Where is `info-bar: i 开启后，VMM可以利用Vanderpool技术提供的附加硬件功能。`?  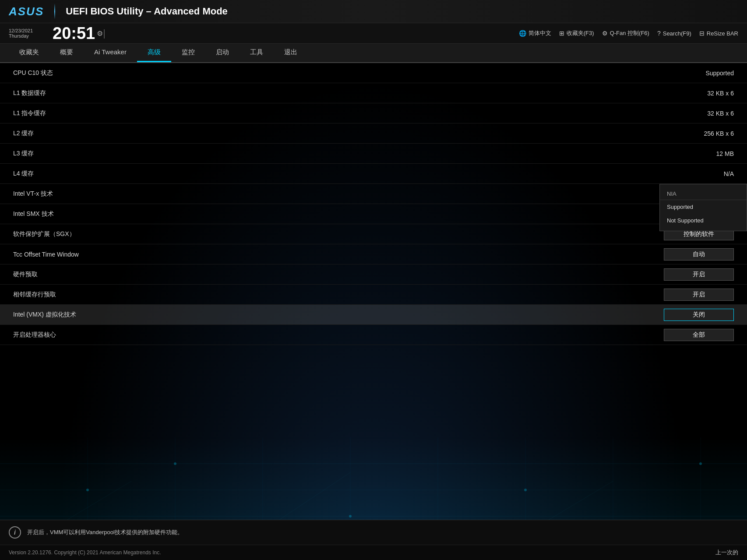 info-bar: i 开启后，VMM可以利用Vanderpool技术提供的附加硬件功能。 is located at coordinates (374, 532).